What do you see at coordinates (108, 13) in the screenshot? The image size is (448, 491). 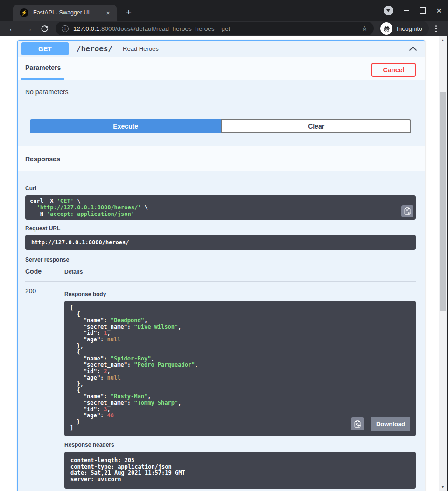 I see `tab-close-icon: ×` at bounding box center [108, 13].